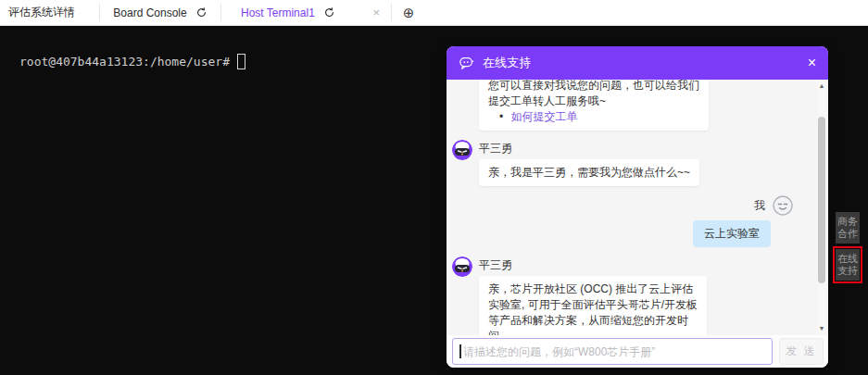 The height and width of the screenshot is (375, 868). Describe the element at coordinates (160, 13) in the screenshot. I see `tab-board-console: Board Console` at that location.